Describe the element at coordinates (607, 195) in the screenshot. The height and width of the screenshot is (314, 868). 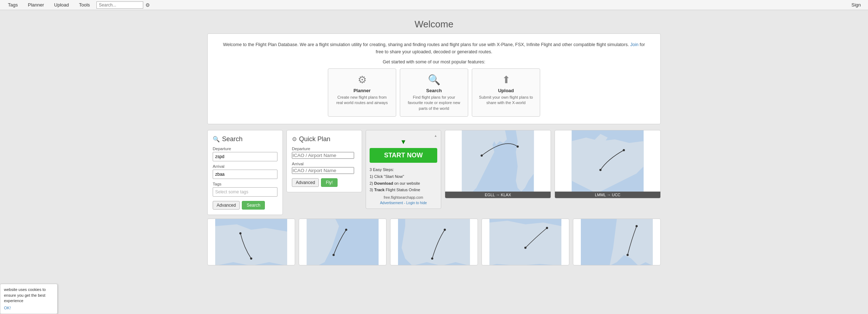
I see `map-caption-2: LMML → UCC` at that location.